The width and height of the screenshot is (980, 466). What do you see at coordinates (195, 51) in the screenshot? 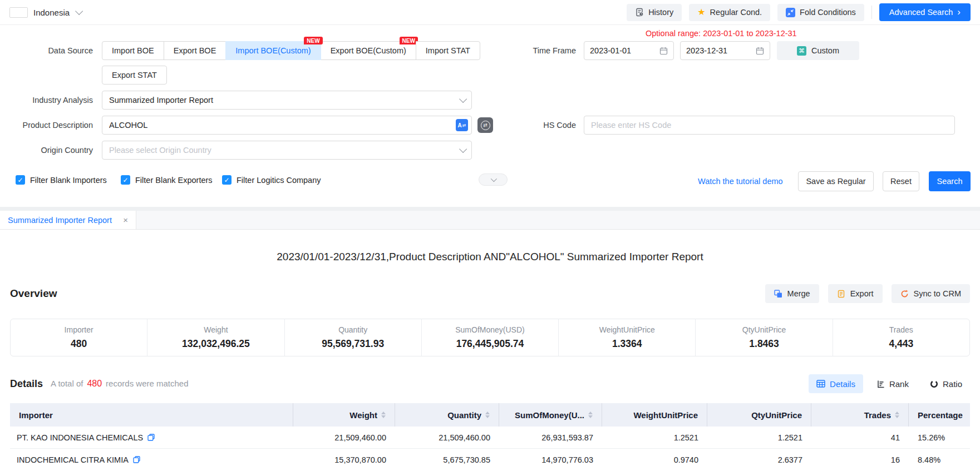
I see `tab-export-boe: Export BOE` at bounding box center [195, 51].